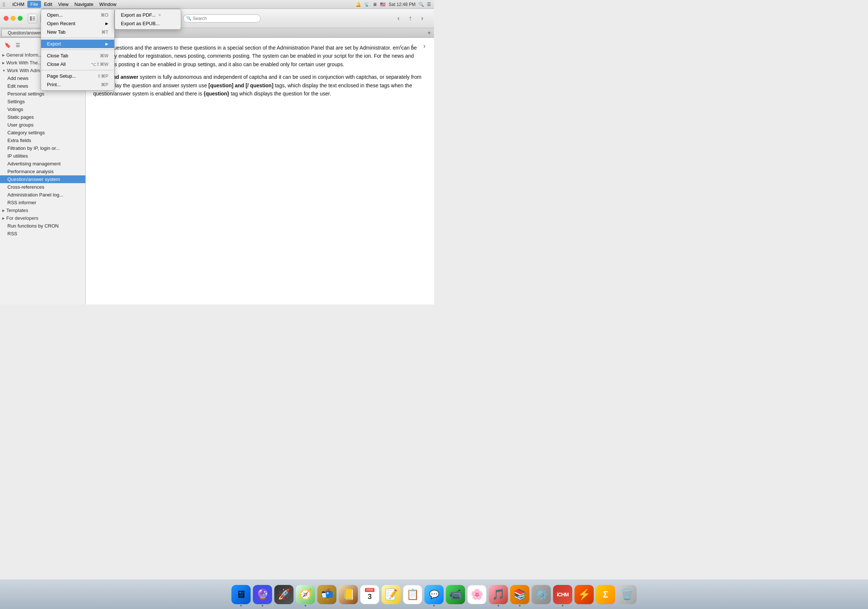 The image size is (868, 609). I want to click on content-paragraph-2: estion and answer system is fully autono…, so click(260, 85).